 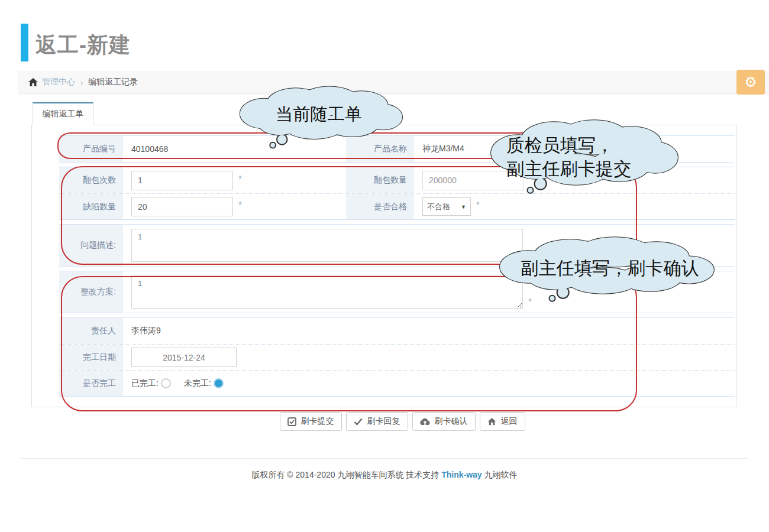 What do you see at coordinates (397, 357) in the screenshot?
I see `row-finish-date: 完工日期` at bounding box center [397, 357].